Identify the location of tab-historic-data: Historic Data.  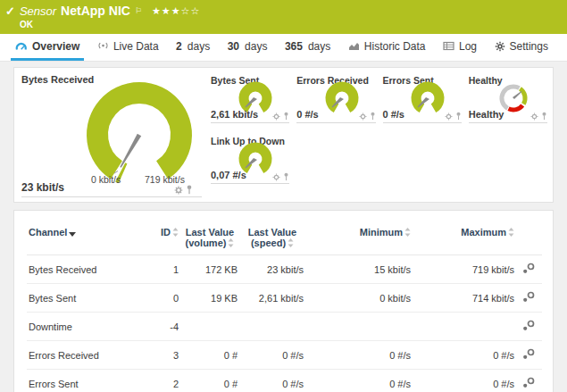
(388, 47).